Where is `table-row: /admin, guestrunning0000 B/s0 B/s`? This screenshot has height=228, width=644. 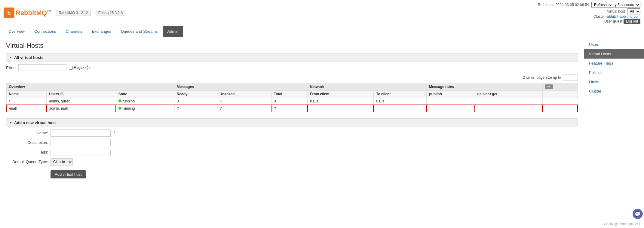 table-row: /admin, guestrunning0000 B/s0 B/s is located at coordinates (292, 101).